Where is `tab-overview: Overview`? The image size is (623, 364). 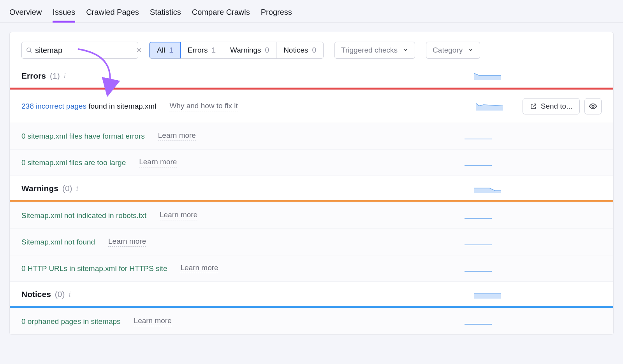
tab-overview: Overview is located at coordinates (26, 13).